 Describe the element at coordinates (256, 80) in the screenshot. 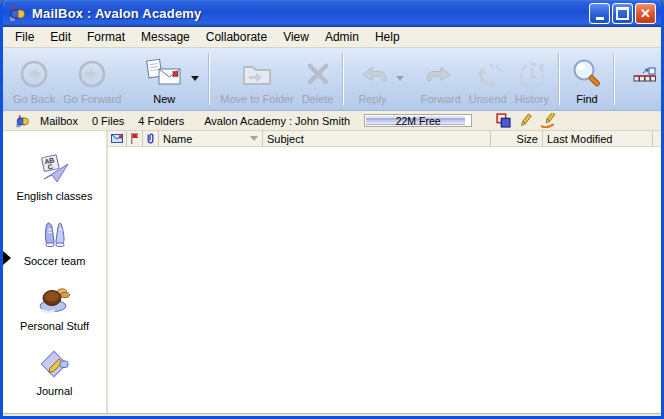

I see `move-to-folder-button: Move to Folder` at that location.